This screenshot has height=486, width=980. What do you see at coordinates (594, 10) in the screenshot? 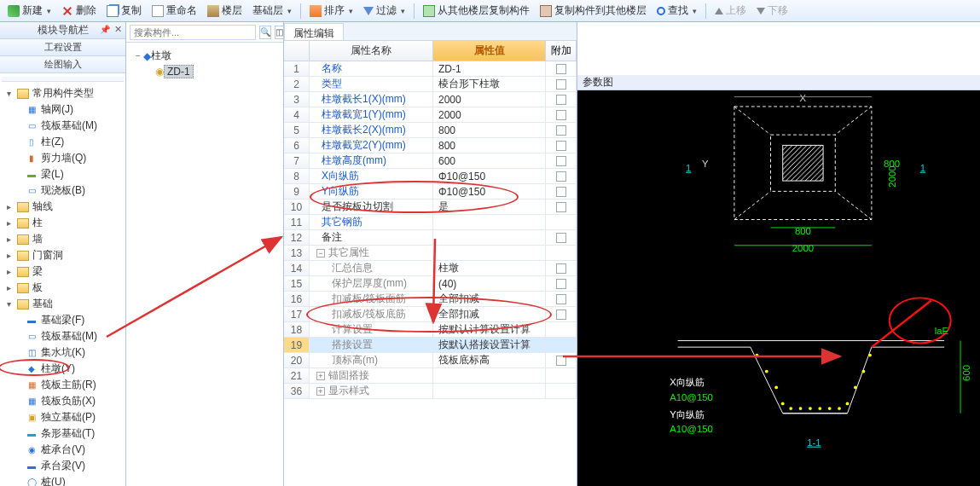
I see `copy-to-button: 复制构件到其他楼层` at bounding box center [594, 10].